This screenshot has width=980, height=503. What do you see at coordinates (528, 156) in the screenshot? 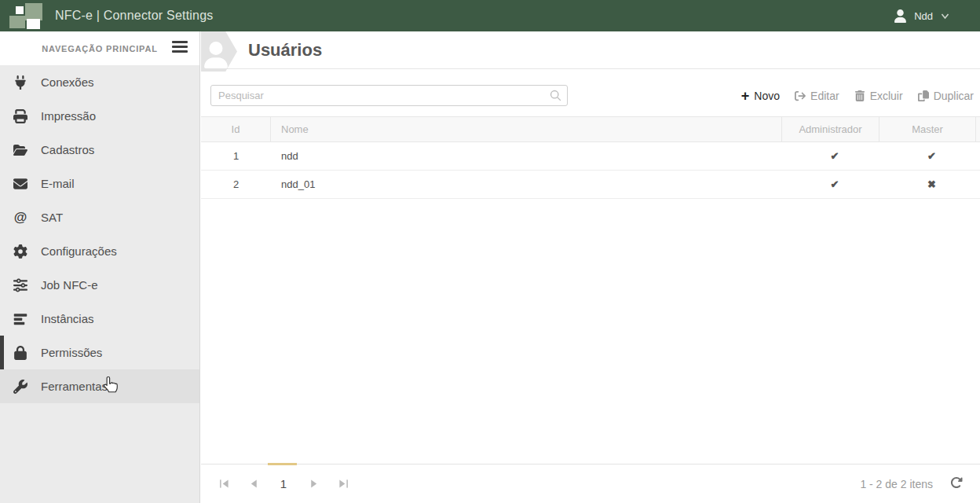
I see `cell-nome: ndd` at bounding box center [528, 156].